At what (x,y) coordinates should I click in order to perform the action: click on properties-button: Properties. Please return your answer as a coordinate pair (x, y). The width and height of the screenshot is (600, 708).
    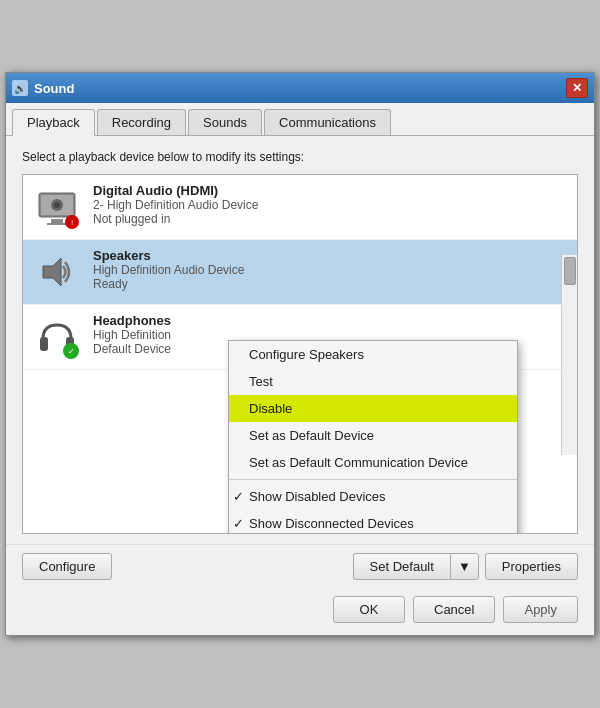
    Looking at the image, I should click on (532, 566).